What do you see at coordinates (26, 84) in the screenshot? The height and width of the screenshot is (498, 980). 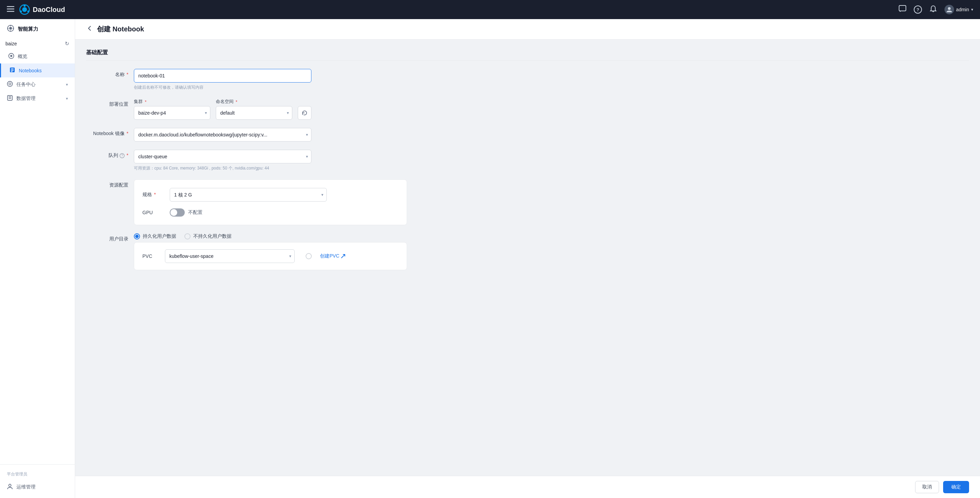 I see `sidebar-item-label: 任务中心` at bounding box center [26, 84].